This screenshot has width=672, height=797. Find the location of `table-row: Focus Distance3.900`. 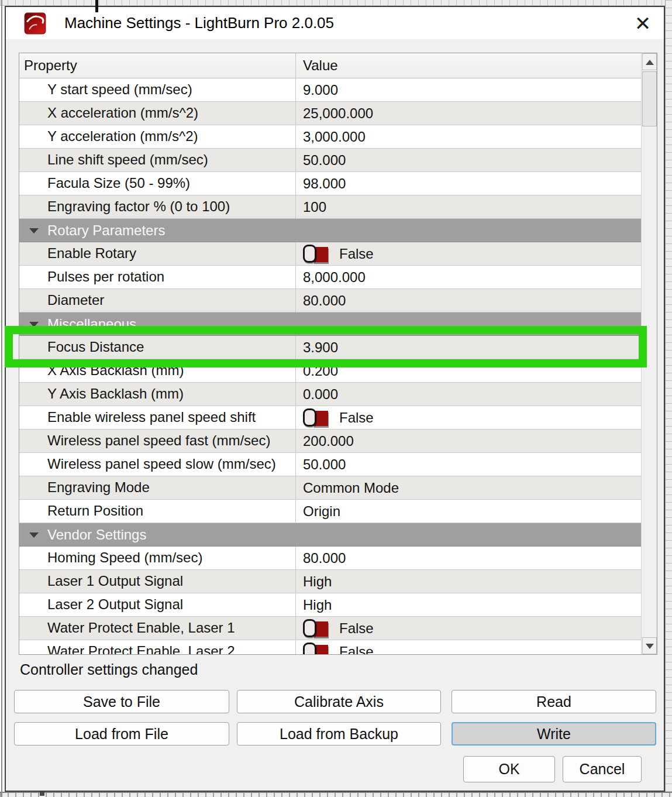

table-row: Focus Distance3.900 is located at coordinates (330, 348).